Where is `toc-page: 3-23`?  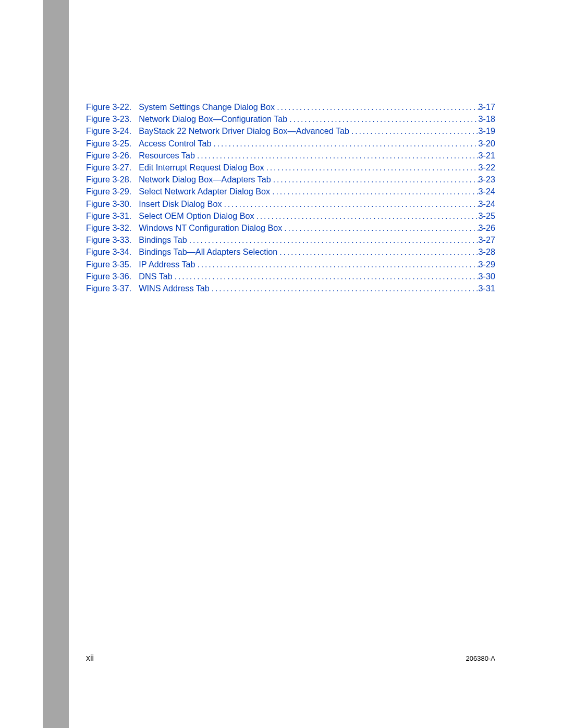
toc-page: 3-23 is located at coordinates (487, 179).